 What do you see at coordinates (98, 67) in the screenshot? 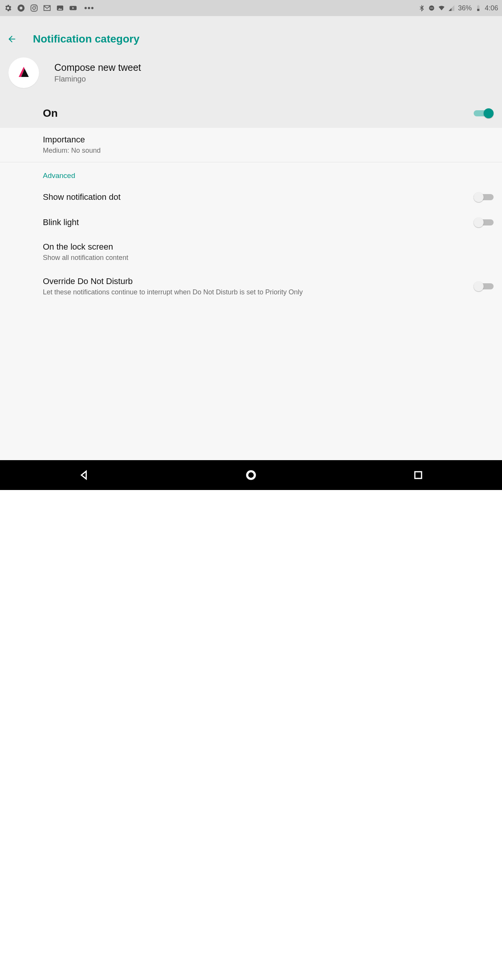
I see `channel-title: Compose new tweet` at bounding box center [98, 67].